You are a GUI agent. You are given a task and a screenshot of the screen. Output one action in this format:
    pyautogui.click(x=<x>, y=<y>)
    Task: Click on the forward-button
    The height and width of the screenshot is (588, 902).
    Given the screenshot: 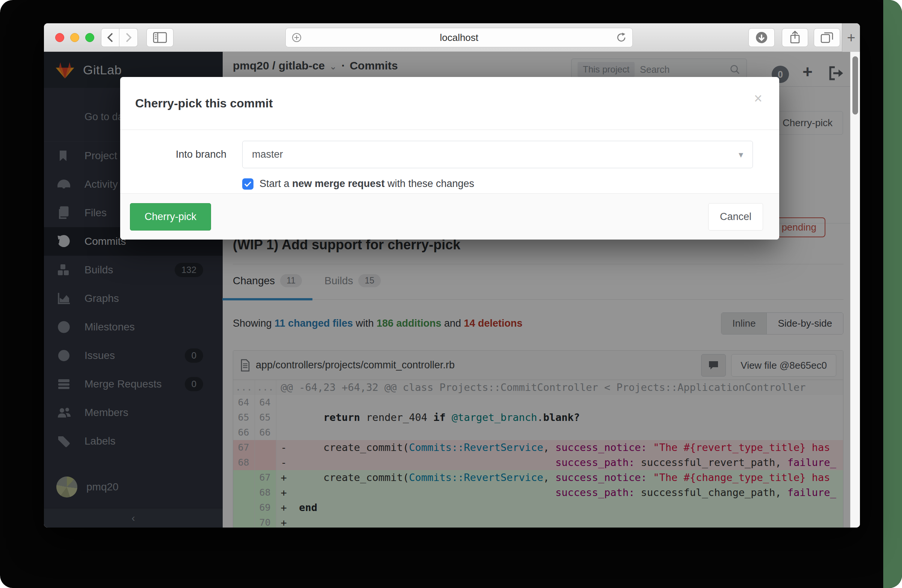 What is the action you would take?
    pyautogui.click(x=129, y=38)
    